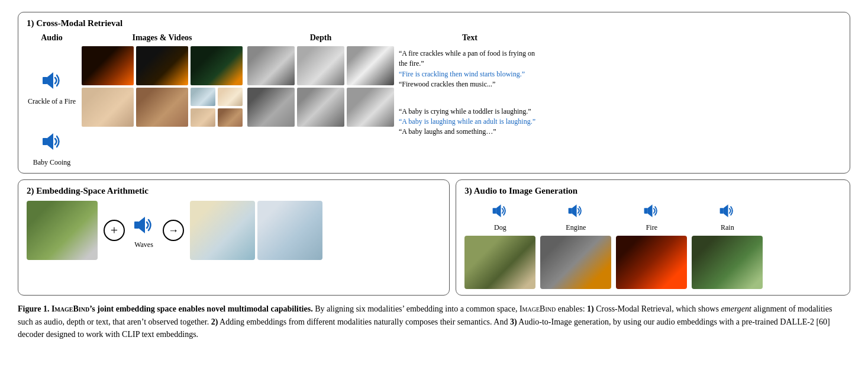 The height and width of the screenshot is (382, 868). I want to click on images-header: Images & Videos, so click(162, 38).